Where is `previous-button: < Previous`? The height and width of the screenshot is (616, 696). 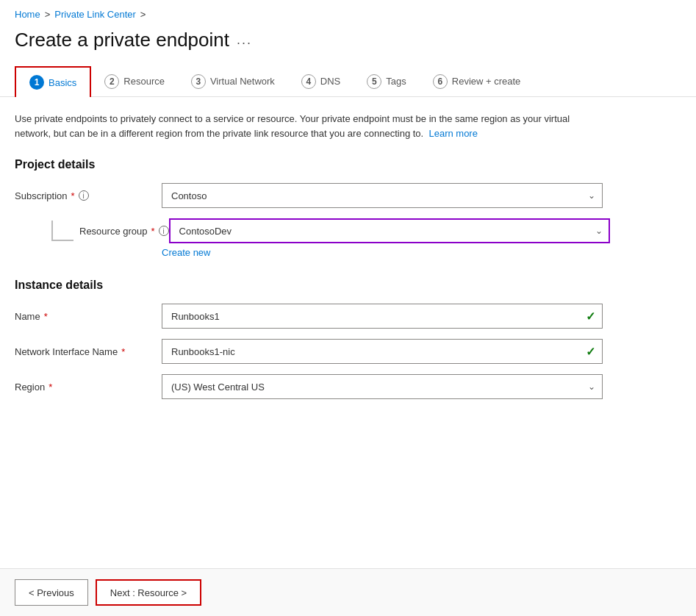
previous-button: < Previous is located at coordinates (51, 592).